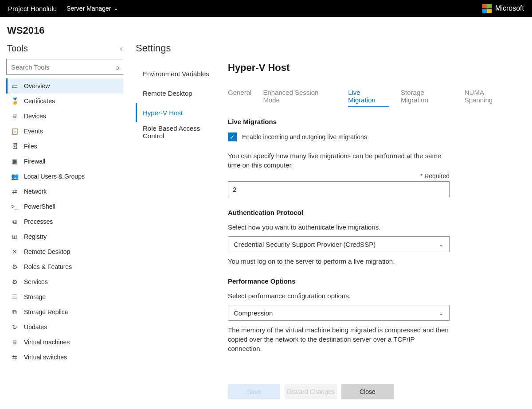 This screenshot has height=409, width=532. I want to click on search-input, so click(57, 67).